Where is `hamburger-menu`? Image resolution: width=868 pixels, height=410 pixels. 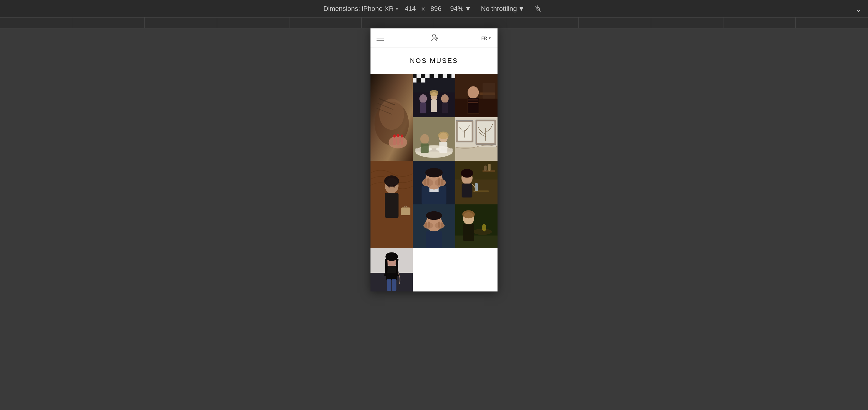 hamburger-menu is located at coordinates (380, 38).